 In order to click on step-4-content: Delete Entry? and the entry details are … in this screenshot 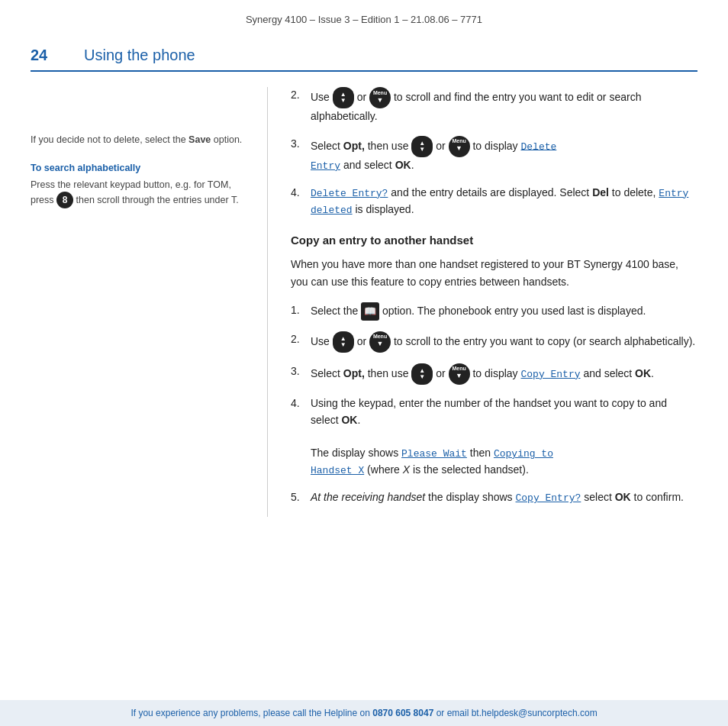, I will do `click(504, 202)`.